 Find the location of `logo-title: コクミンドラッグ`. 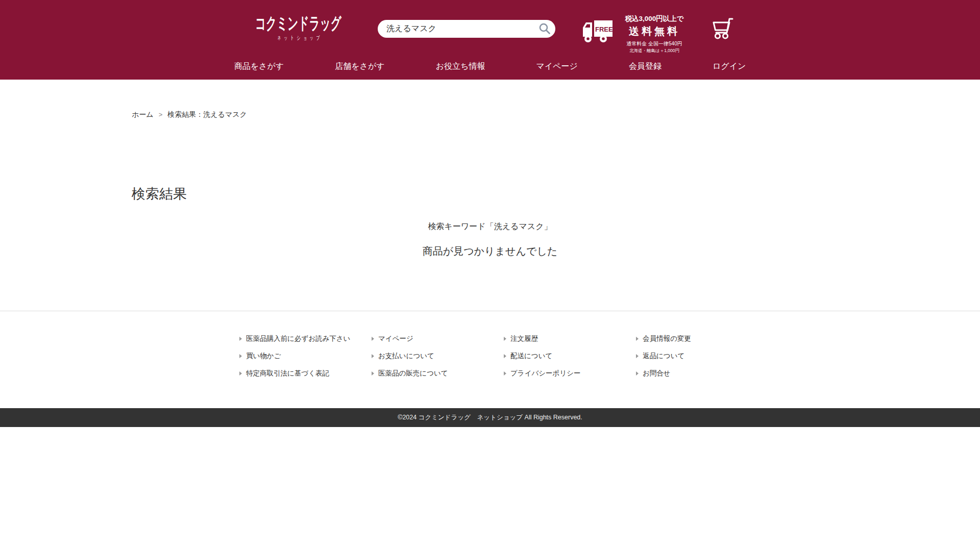

logo-title: コクミンドラッグ is located at coordinates (299, 23).